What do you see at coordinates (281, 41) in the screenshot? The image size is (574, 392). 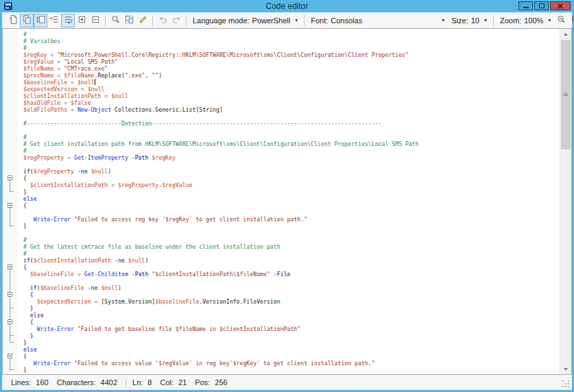 I see `code-line: # Varialbes` at bounding box center [281, 41].